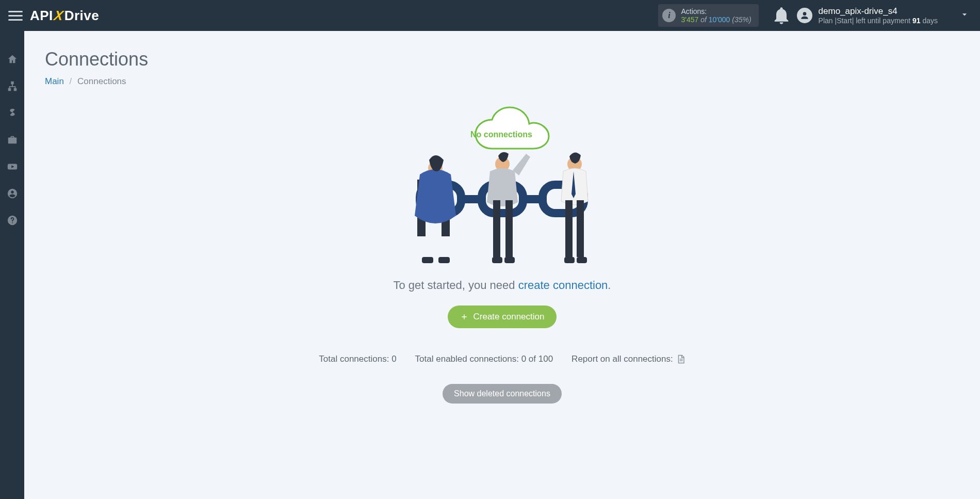 The image size is (980, 499). Describe the element at coordinates (41, 15) in the screenshot. I see `logo-text-api: API` at that location.